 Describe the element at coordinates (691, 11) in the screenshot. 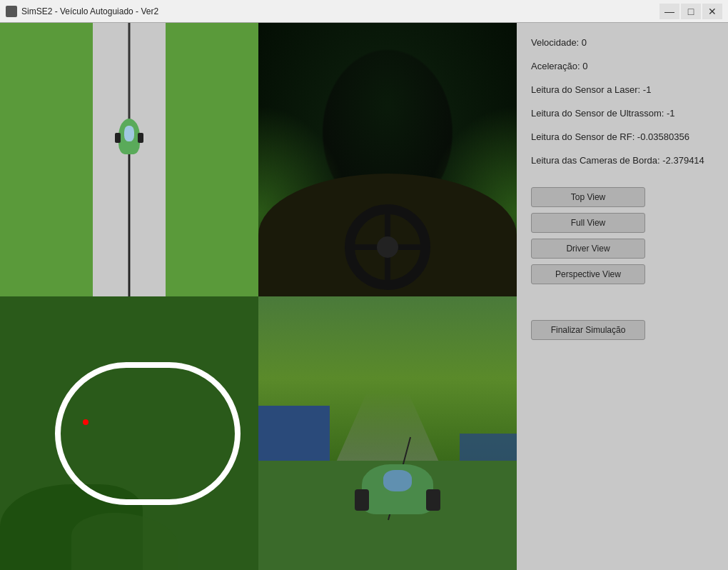

I see `maximize-button: □` at that location.